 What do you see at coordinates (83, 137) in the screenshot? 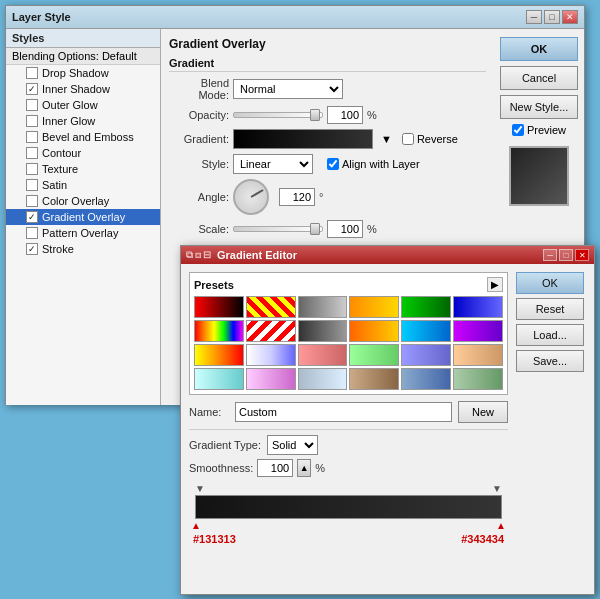
I see `style-item-bevel-and-emboss: Bevel and Emboss` at bounding box center [83, 137].